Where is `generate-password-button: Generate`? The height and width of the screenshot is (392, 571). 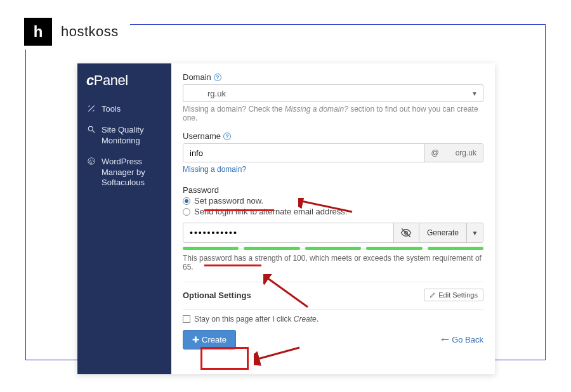 generate-password-button: Generate is located at coordinates (443, 233).